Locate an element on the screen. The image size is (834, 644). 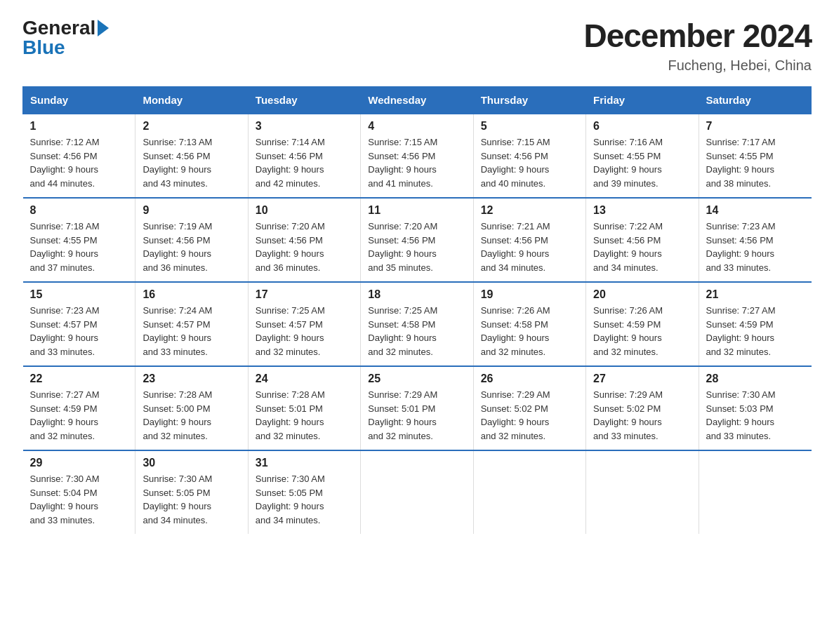
day-number: 6 is located at coordinates (642, 126).